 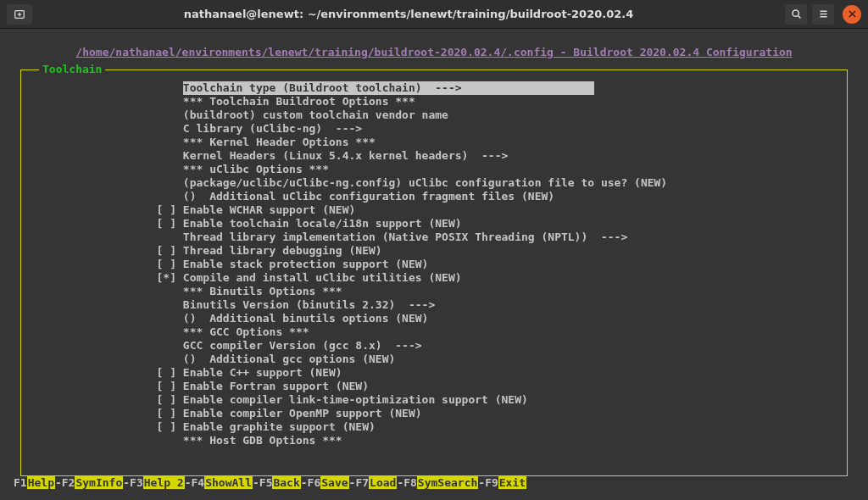 What do you see at coordinates (434, 373) in the screenshot?
I see `menu-item: [ ] Enable C++ support (NEW)` at bounding box center [434, 373].